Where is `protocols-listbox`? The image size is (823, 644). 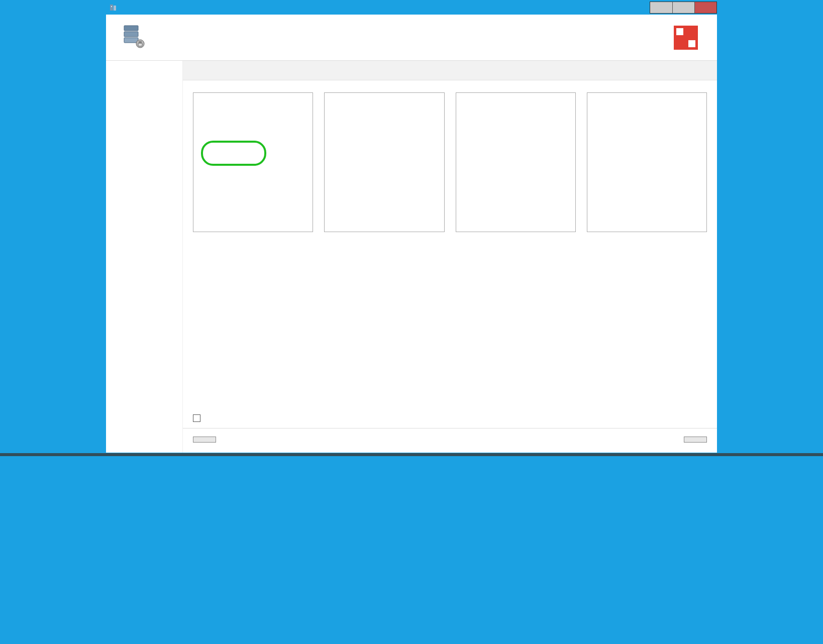 protocols-listbox is located at coordinates (253, 162).